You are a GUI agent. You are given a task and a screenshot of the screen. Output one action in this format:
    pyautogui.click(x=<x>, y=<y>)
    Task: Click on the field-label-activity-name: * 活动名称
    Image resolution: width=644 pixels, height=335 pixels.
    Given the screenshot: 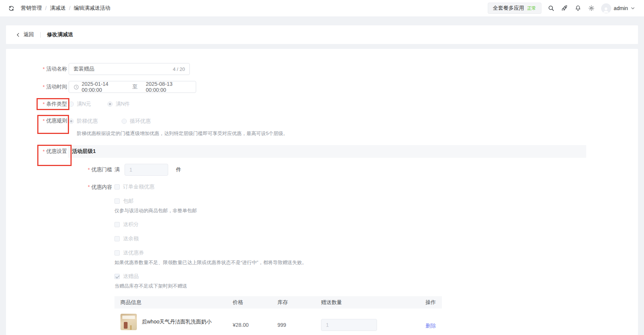 What is the action you would take?
    pyautogui.click(x=37, y=69)
    